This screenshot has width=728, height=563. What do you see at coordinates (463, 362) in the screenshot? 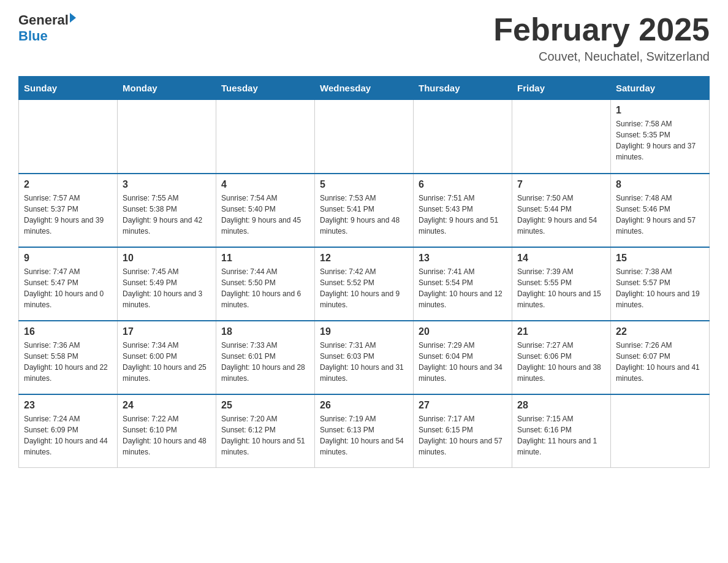
I see `day-info: Sunrise: 7:29 AMSunset: 6:04 PMDaylight:…` at bounding box center [463, 362].